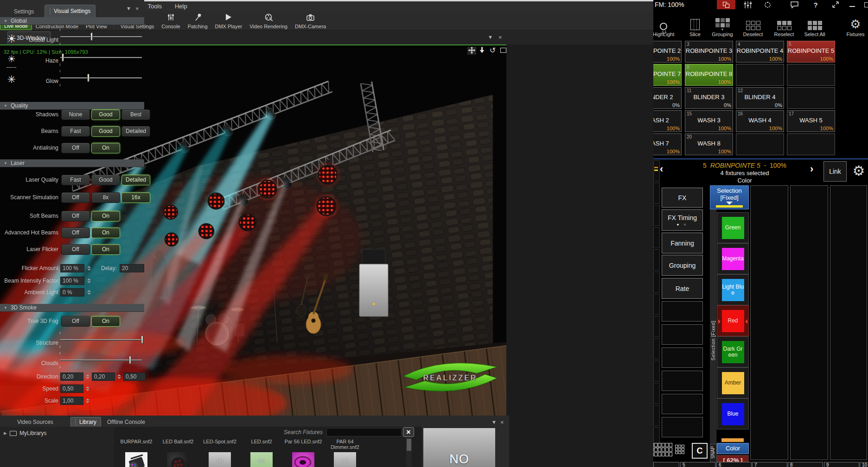 The height and width of the screenshot is (467, 868). What do you see at coordinates (106, 322) in the screenshot?
I see `fog-on-button: On` at bounding box center [106, 322].